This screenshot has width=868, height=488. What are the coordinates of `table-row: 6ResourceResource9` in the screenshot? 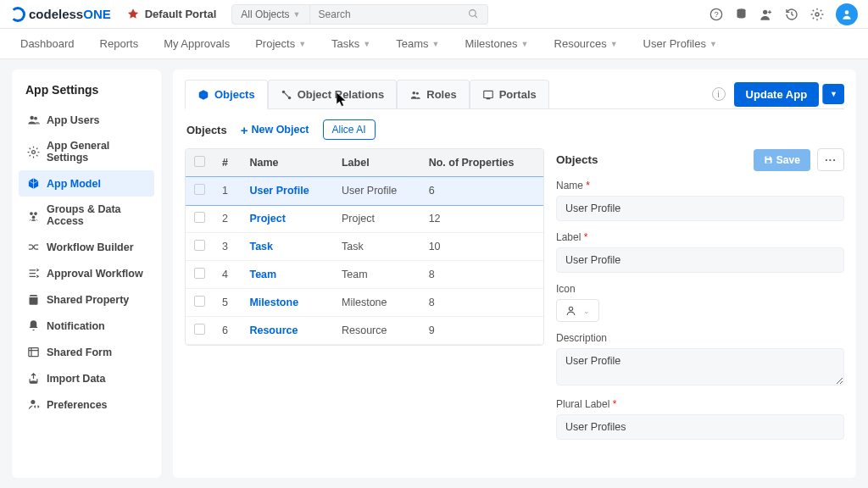 It's located at (364, 330).